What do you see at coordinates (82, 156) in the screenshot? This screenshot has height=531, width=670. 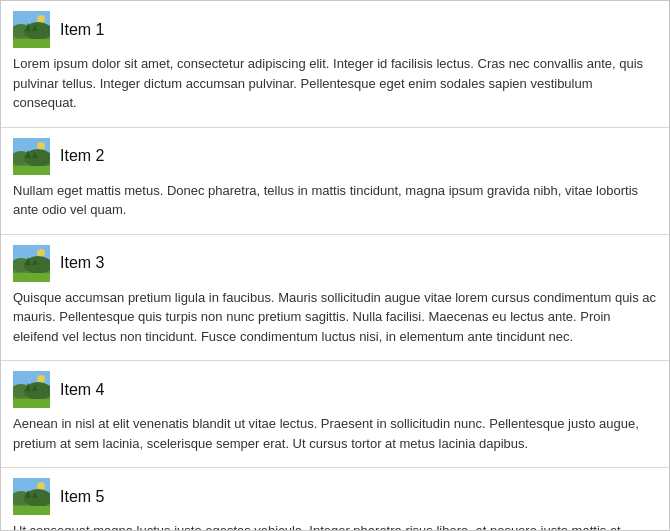 I see `item-title: Item 2` at bounding box center [82, 156].